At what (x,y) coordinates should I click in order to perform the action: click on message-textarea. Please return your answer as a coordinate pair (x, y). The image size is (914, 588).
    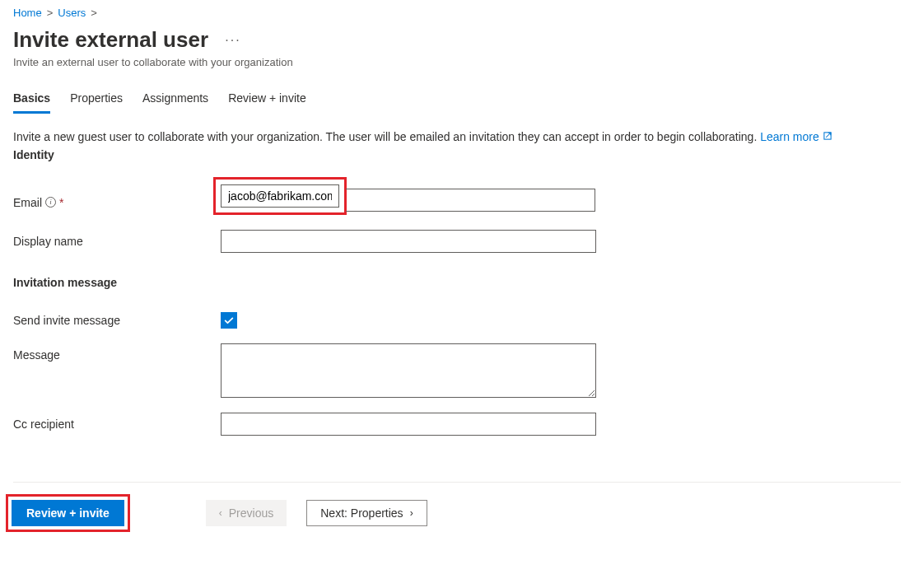
    Looking at the image, I should click on (408, 371).